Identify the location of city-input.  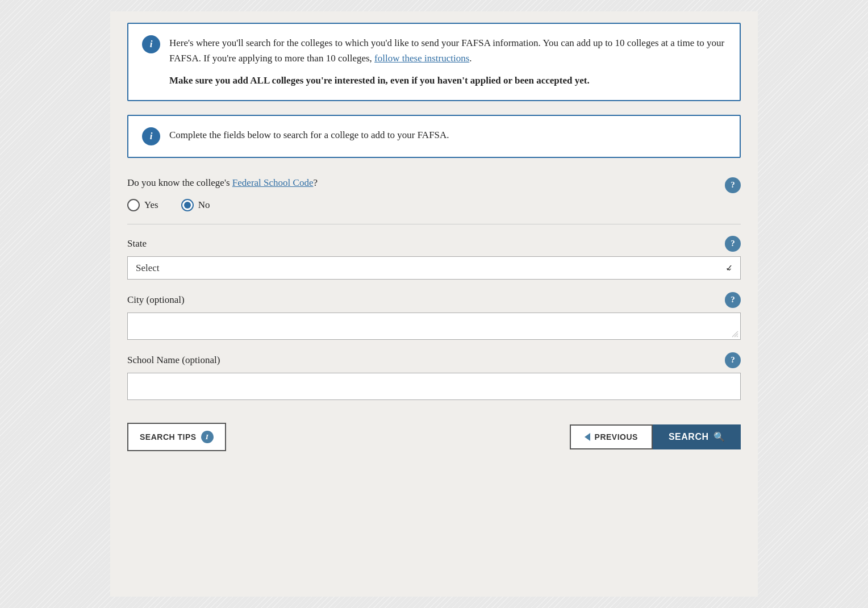
(434, 326).